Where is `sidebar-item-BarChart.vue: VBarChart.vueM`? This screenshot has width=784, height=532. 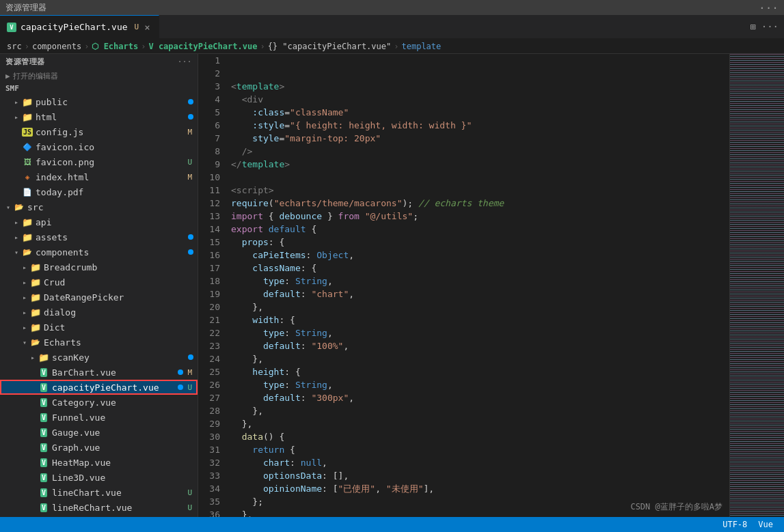 sidebar-item-BarChart.vue: VBarChart.vueM is located at coordinates (98, 372).